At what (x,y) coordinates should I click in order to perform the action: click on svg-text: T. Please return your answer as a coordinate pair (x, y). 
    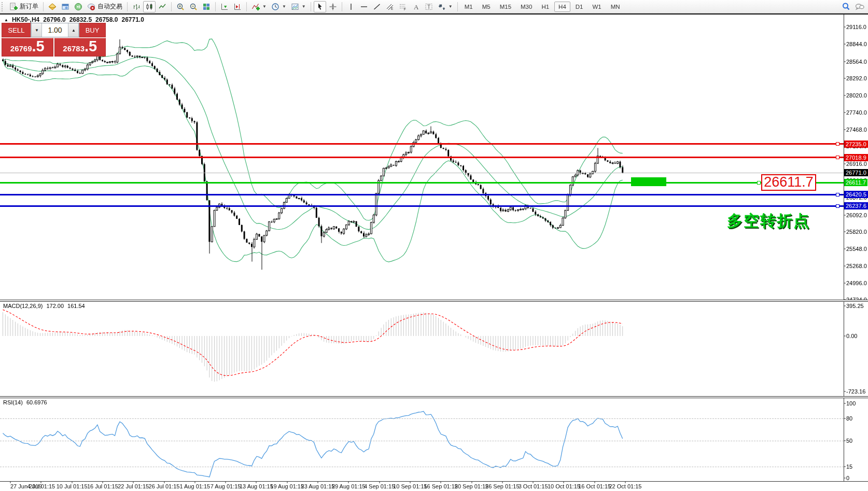
    Looking at the image, I should click on (429, 7).